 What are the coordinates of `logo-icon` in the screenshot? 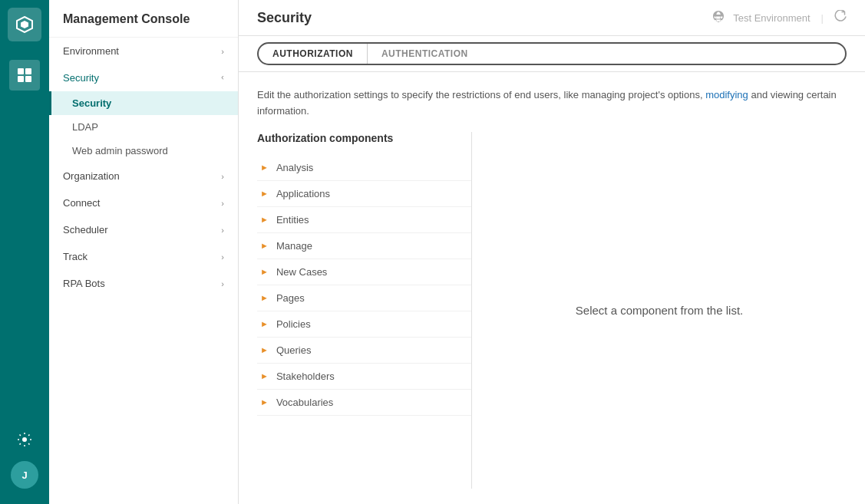 It's located at (25, 25).